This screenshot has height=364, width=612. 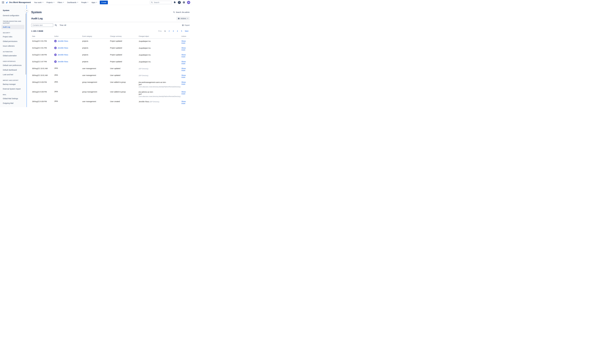 What do you see at coordinates (13, 106) in the screenshot?
I see `sidebar-item-incoming-mail: Incoming Mail` at bounding box center [13, 106].